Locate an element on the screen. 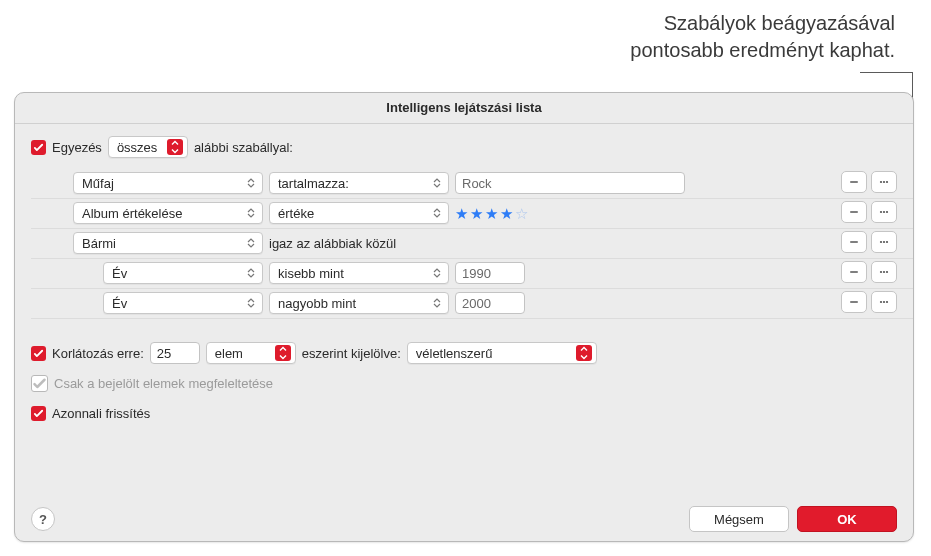  limit-checkbox is located at coordinates (38, 354).